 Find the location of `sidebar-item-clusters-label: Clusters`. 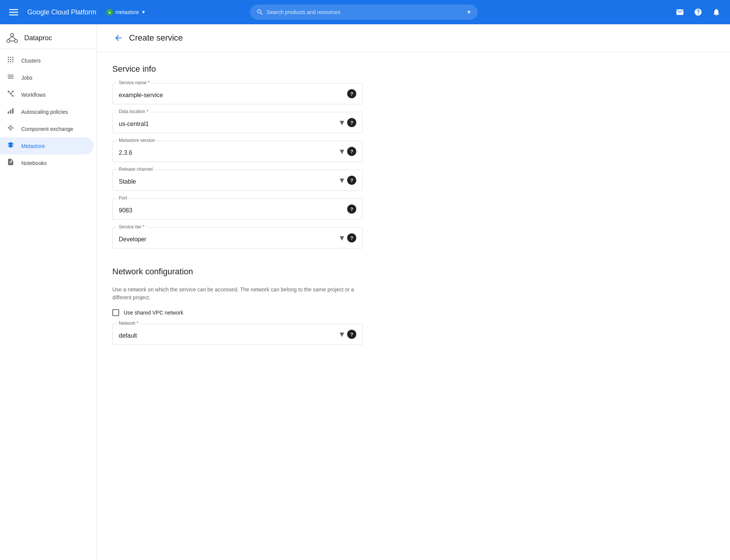

sidebar-item-clusters-label: Clusters is located at coordinates (31, 61).